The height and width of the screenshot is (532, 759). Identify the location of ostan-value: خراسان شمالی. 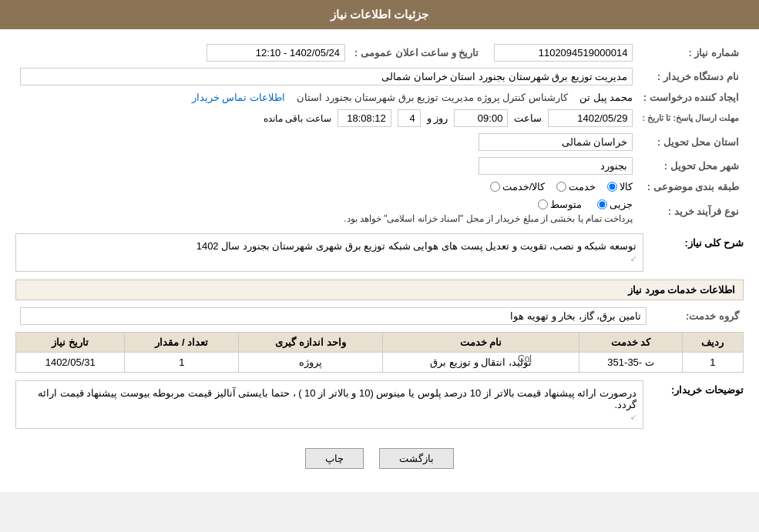
(327, 142).